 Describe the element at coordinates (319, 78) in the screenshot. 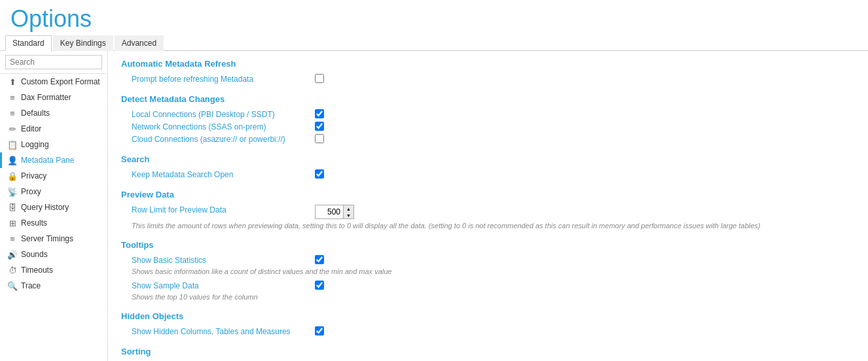

I see `setting-control-prompt-refresh` at that location.